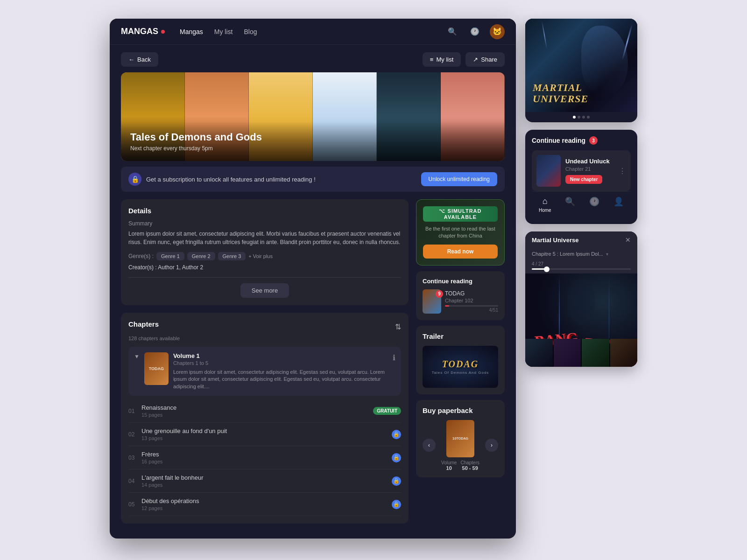 Image resolution: width=747 pixels, height=560 pixels. I want to click on voir-plus-link: + Voir plus, so click(261, 256).